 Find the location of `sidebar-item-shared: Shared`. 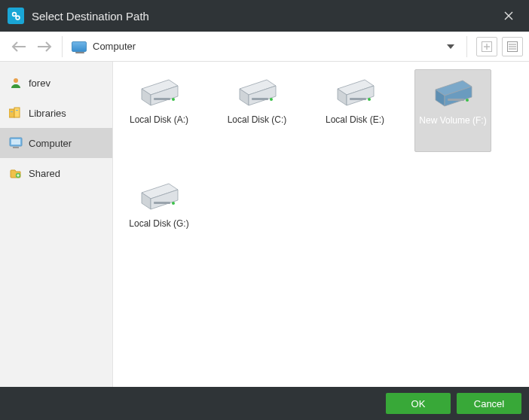

sidebar-item-shared: Shared is located at coordinates (56, 173).